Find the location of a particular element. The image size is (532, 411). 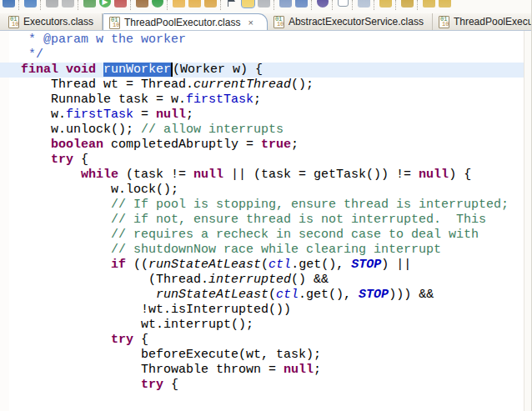

code-line: Runnable task = w.firstTask; is located at coordinates (265, 100).